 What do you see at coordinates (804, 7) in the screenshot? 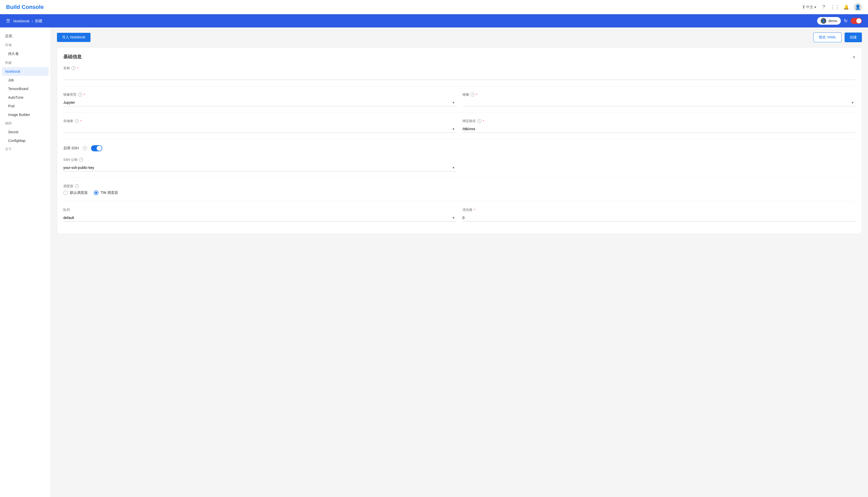
I see `translate-icon: 𝐓` at bounding box center [804, 7].